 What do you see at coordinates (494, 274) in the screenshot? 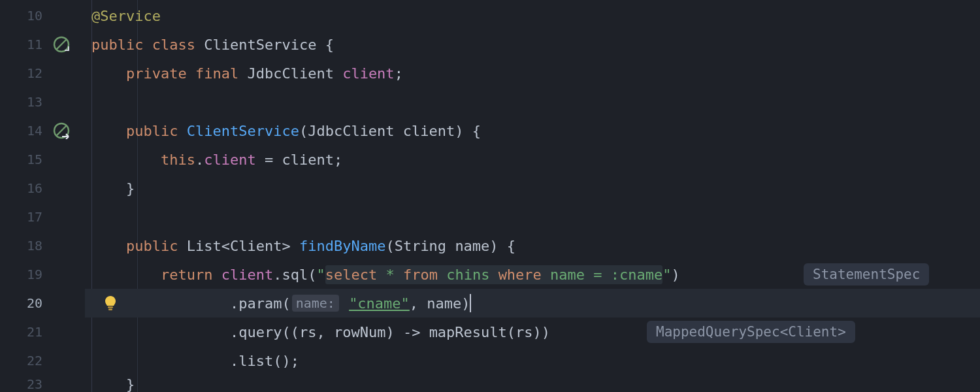
I see `sql-string: select * from chins where name = :cname` at bounding box center [494, 274].